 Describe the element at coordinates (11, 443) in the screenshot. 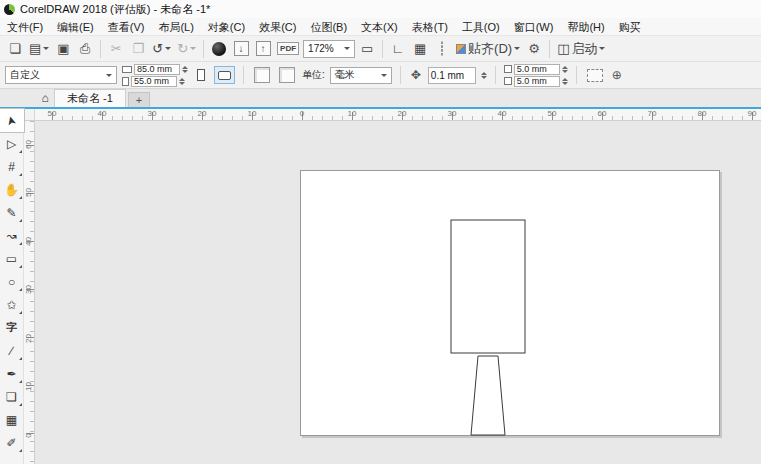

I see `eyedropper-tool-icon: ✐` at that location.